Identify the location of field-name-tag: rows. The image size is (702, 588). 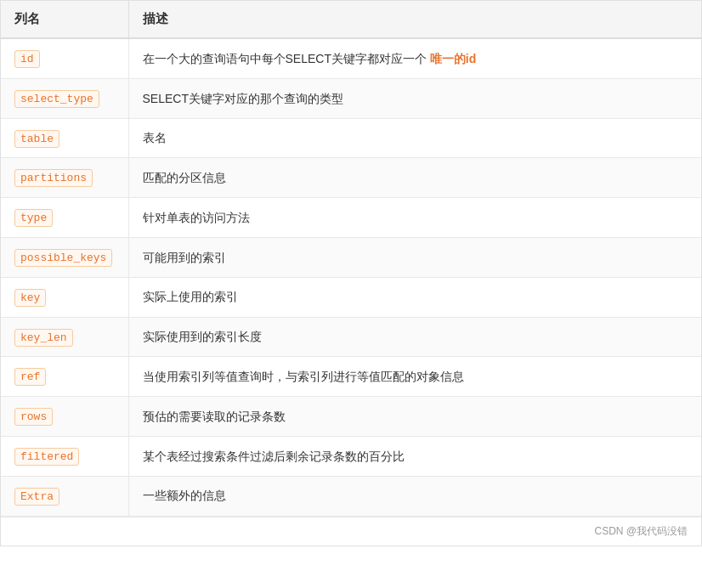
(34, 416).